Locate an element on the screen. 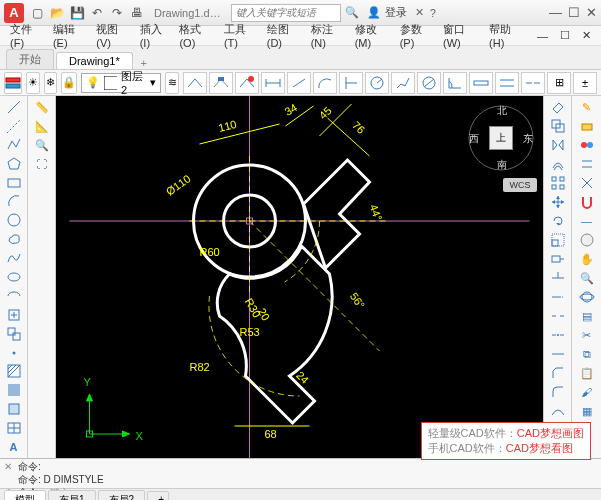  break-tool is located at coordinates (558, 335).